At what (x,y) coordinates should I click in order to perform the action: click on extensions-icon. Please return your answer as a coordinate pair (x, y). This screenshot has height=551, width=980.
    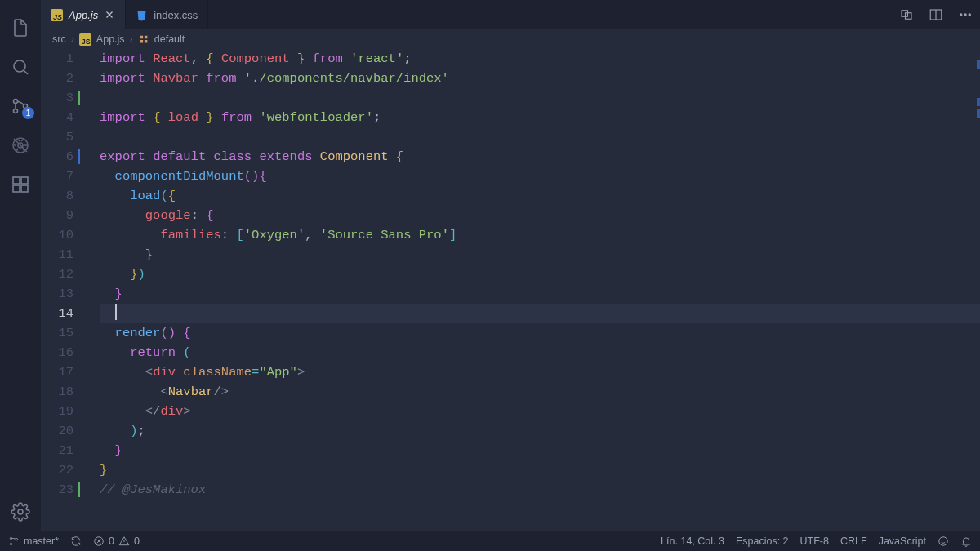
    Looking at the image, I should click on (20, 184).